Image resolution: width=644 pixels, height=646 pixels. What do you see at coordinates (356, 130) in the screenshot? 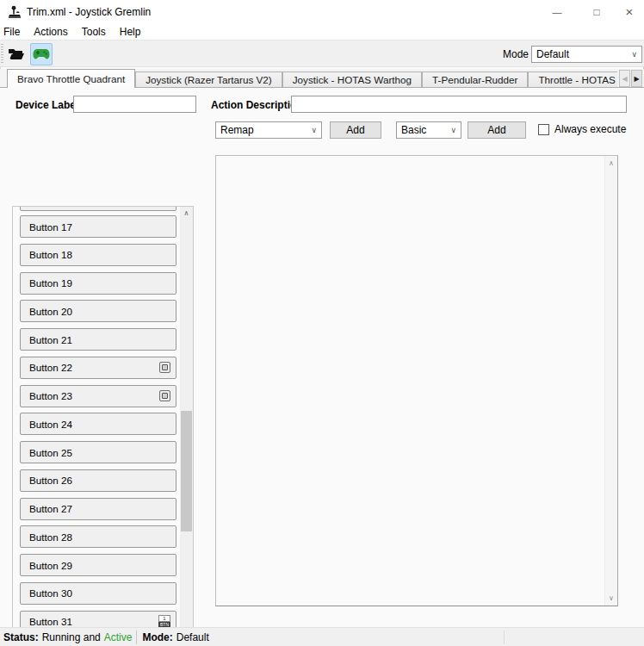
I see `add-action-button: Add` at bounding box center [356, 130].